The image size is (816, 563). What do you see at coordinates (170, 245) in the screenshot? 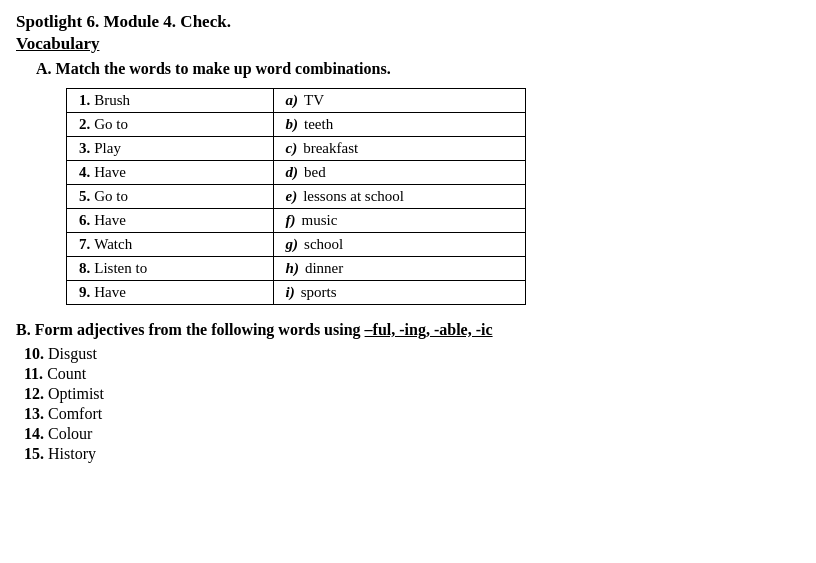
I see `table-cell-left: 7.Watch` at bounding box center [170, 245].